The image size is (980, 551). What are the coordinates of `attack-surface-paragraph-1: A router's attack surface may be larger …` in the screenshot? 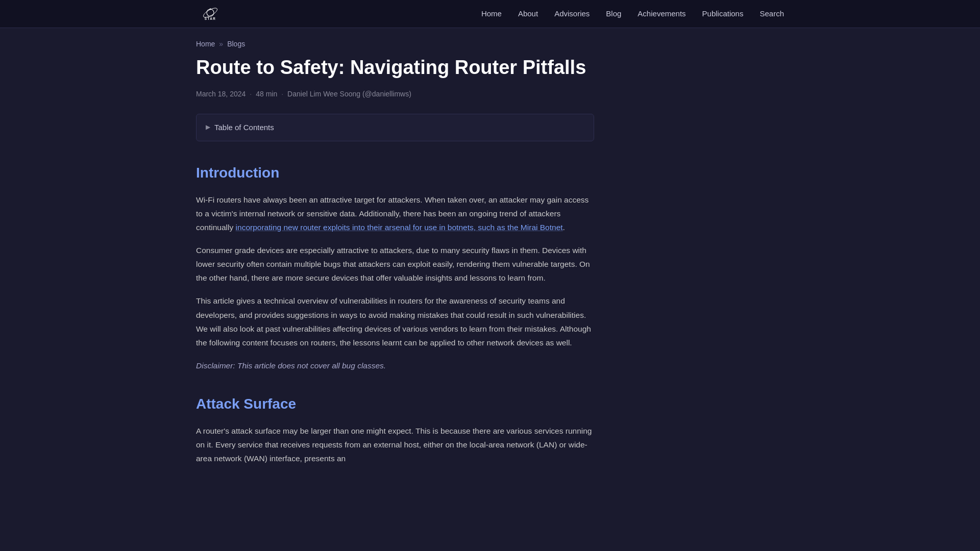 It's located at (395, 445).